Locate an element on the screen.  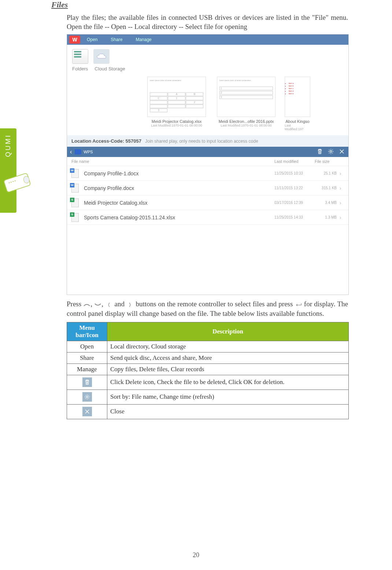
desc-cell: Click Delete icon, Check the file to be … is located at coordinates (228, 382).